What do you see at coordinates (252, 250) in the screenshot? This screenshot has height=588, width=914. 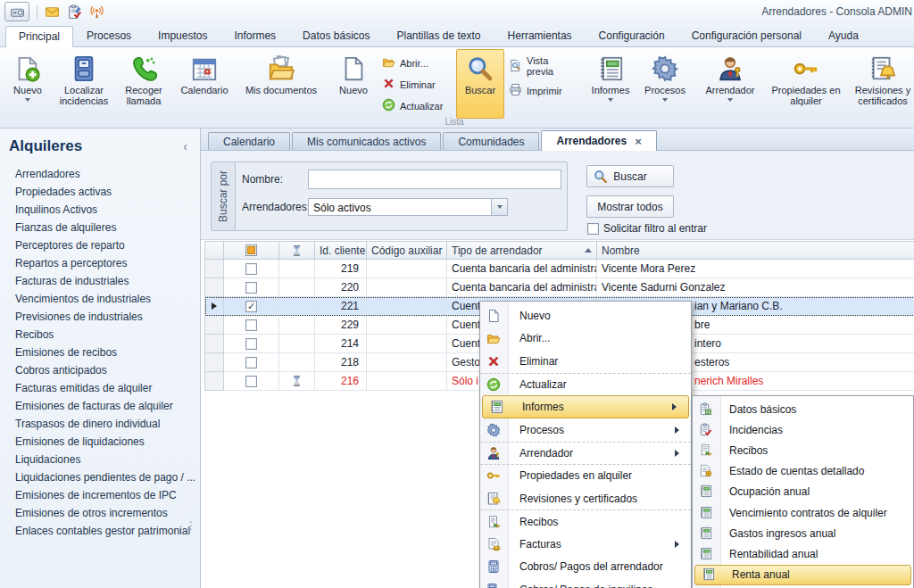 I see `header-checkbox-cell` at bounding box center [252, 250].